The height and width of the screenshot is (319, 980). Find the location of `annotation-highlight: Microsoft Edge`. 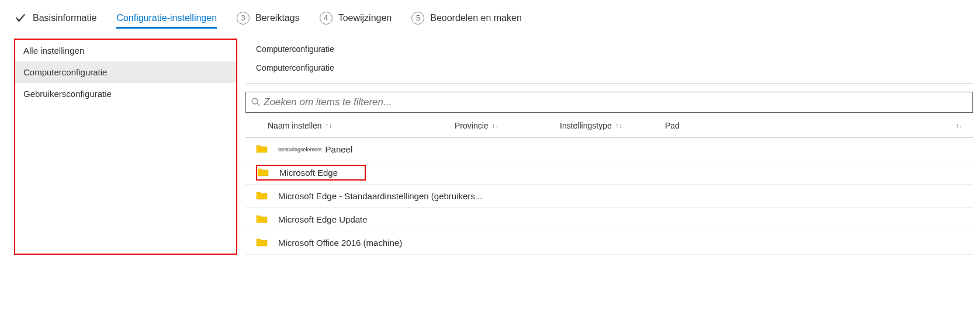

annotation-highlight: Microsoft Edge is located at coordinates (311, 173).